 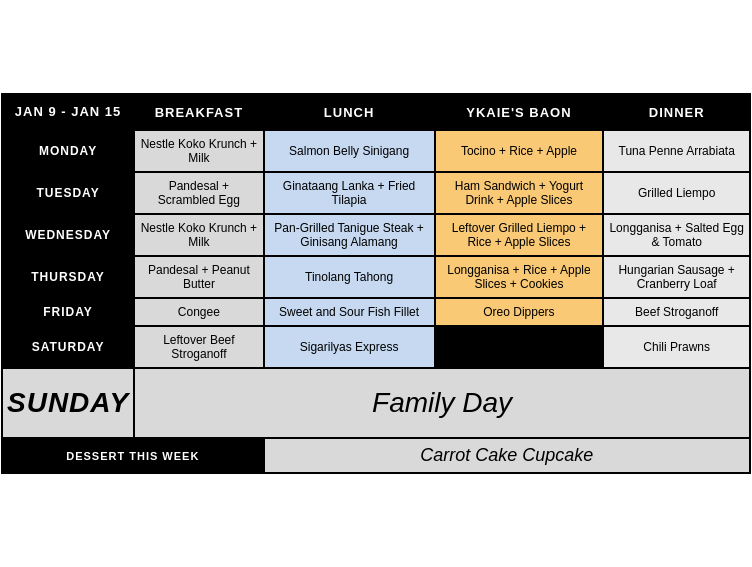 I want to click on baon-header: Ykaie's BAON, so click(x=520, y=112).